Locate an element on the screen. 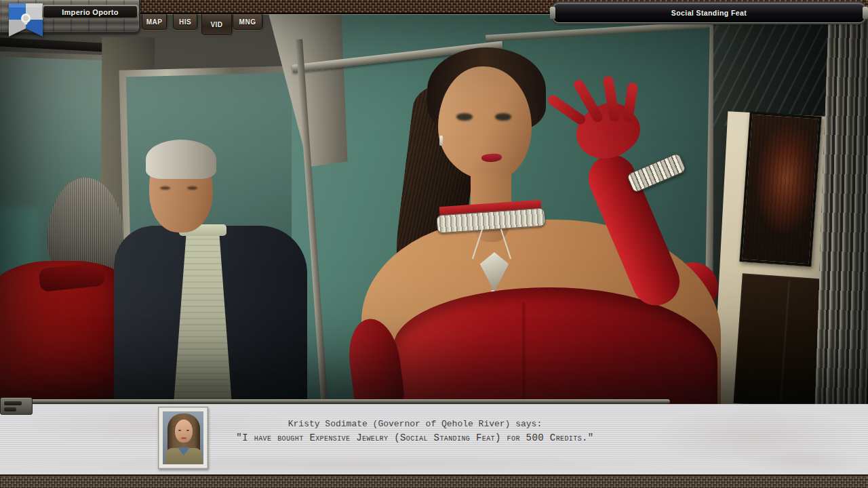 The image size is (868, 488). tab-his: HIS is located at coordinates (185, 22).